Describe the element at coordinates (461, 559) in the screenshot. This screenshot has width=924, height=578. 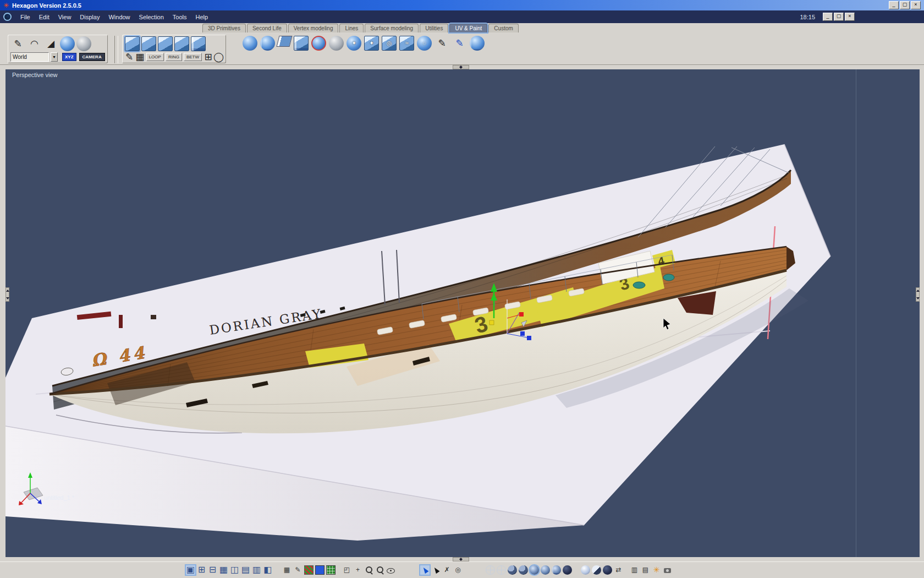
I see `pane-split-handle-bottom` at that location.